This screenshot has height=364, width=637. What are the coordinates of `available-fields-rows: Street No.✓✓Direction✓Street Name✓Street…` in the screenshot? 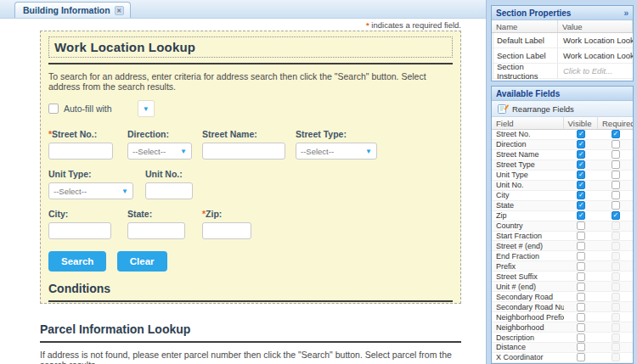 It's located at (562, 246).